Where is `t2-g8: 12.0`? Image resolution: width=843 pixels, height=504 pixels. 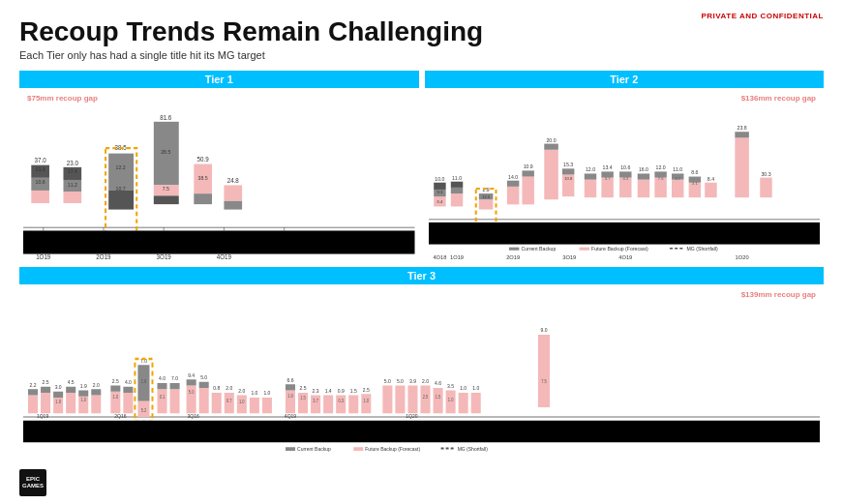
t2-g8: 12.0 is located at coordinates (589, 182).